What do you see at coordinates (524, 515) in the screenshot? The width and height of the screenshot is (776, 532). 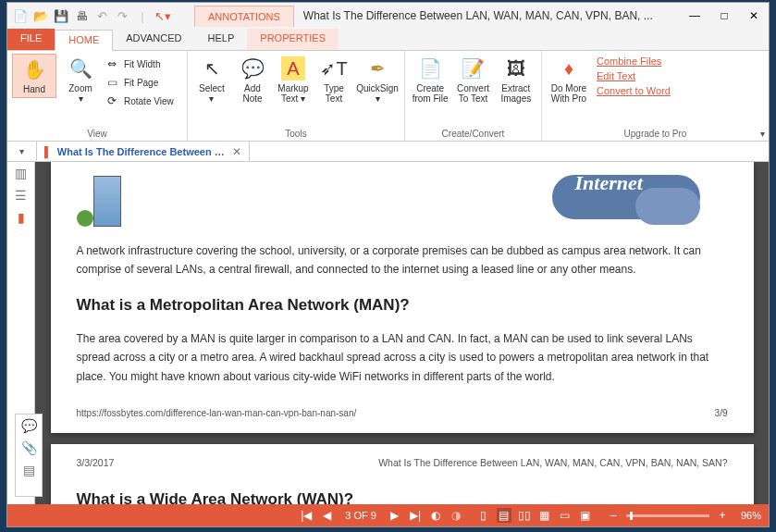 I see `facing-icon: ▯▯` at bounding box center [524, 515].